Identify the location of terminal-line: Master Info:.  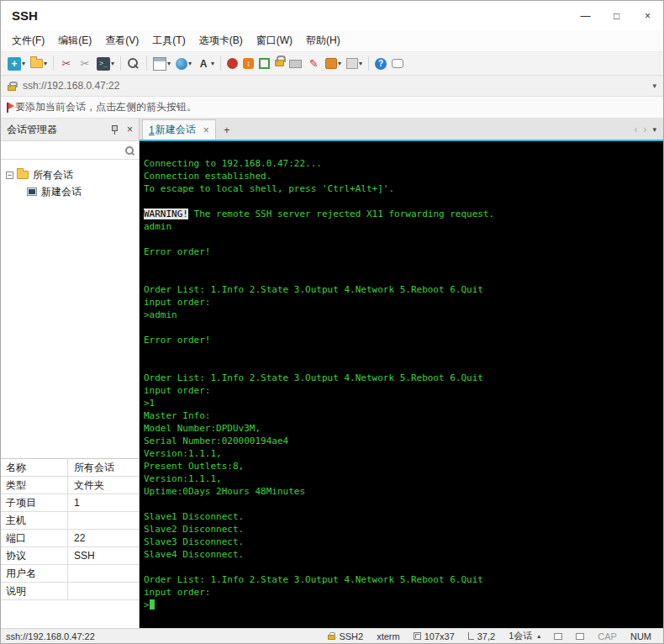
(402, 415).